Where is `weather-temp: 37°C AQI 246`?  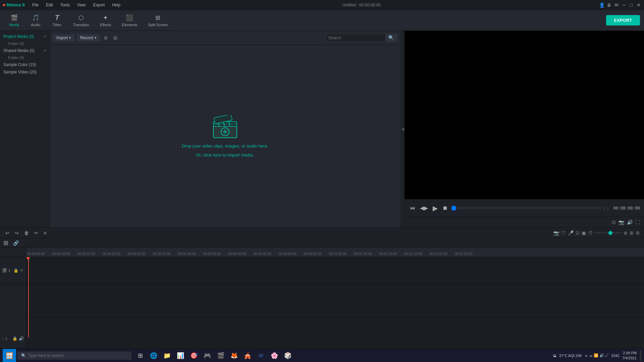 weather-temp: 37°C AQI 246 is located at coordinates (570, 356).